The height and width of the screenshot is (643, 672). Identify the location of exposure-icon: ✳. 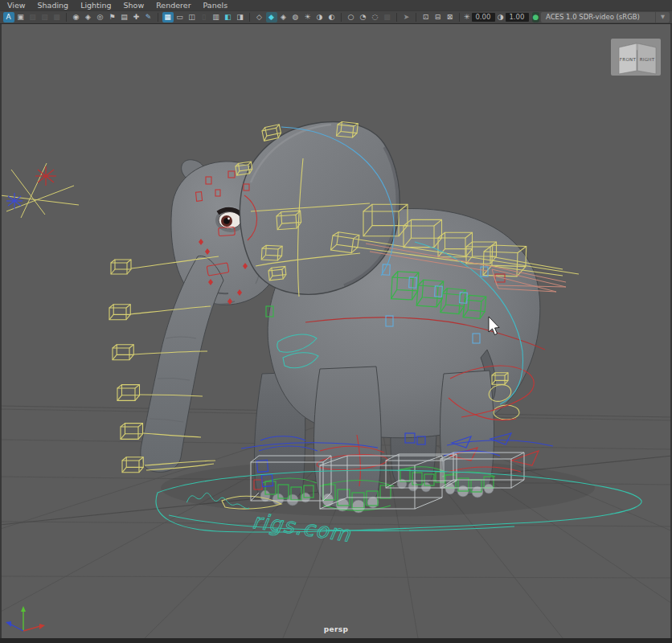
(467, 18).